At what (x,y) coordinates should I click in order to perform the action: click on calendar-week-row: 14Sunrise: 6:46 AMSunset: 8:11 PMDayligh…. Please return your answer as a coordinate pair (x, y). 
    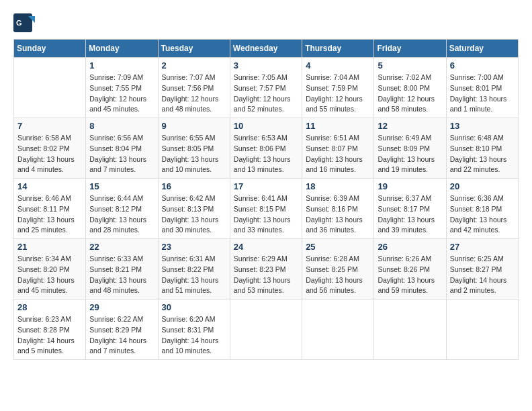
    Looking at the image, I should click on (266, 209).